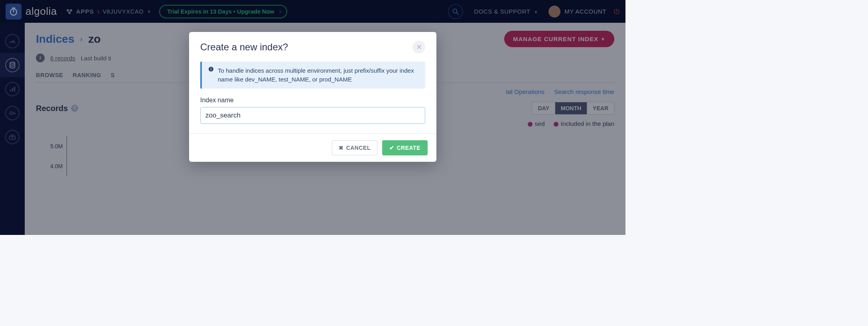  Describe the element at coordinates (211, 69) in the screenshot. I see `svg-text: i` at that location.